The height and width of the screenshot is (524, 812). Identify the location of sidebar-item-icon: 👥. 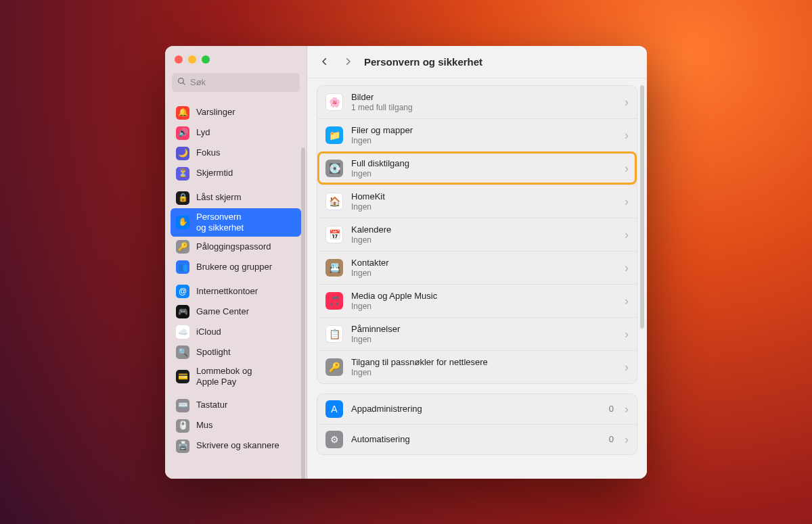
(183, 267).